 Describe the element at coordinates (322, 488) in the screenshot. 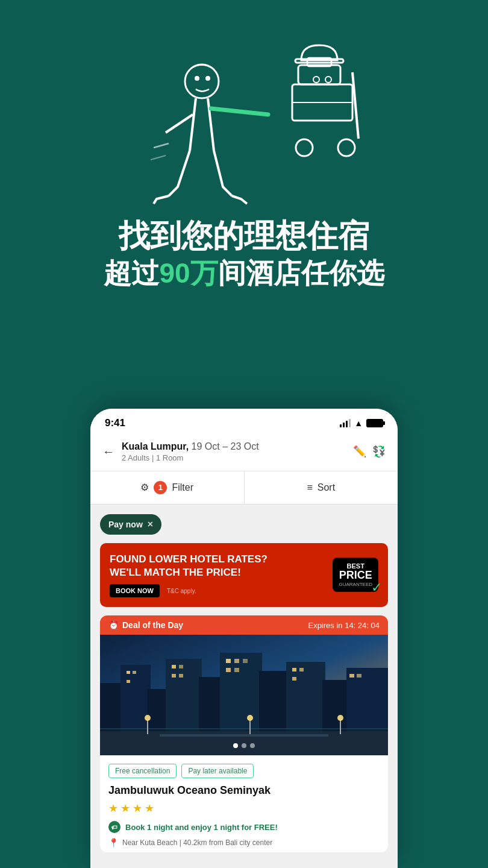

I see `sort-button: ≡ Sort` at that location.